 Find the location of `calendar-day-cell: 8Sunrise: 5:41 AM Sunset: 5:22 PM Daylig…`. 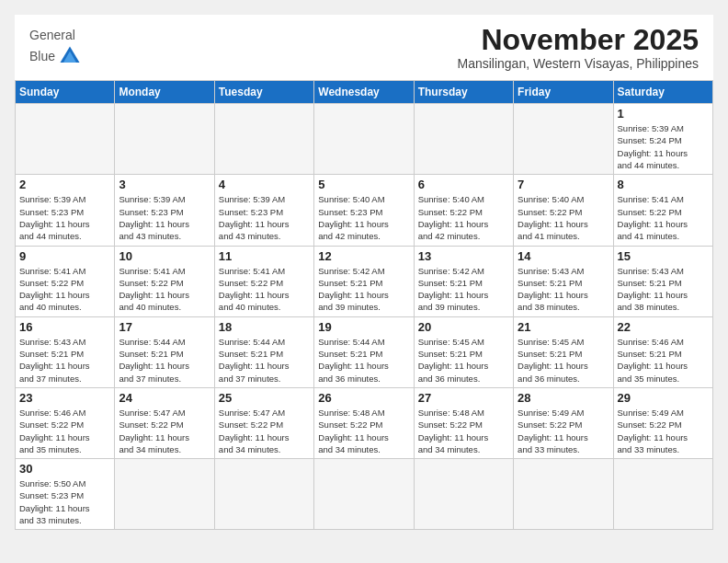

calendar-day-cell: 8Sunrise: 5:41 AM Sunset: 5:22 PM Daylig… is located at coordinates (663, 210).